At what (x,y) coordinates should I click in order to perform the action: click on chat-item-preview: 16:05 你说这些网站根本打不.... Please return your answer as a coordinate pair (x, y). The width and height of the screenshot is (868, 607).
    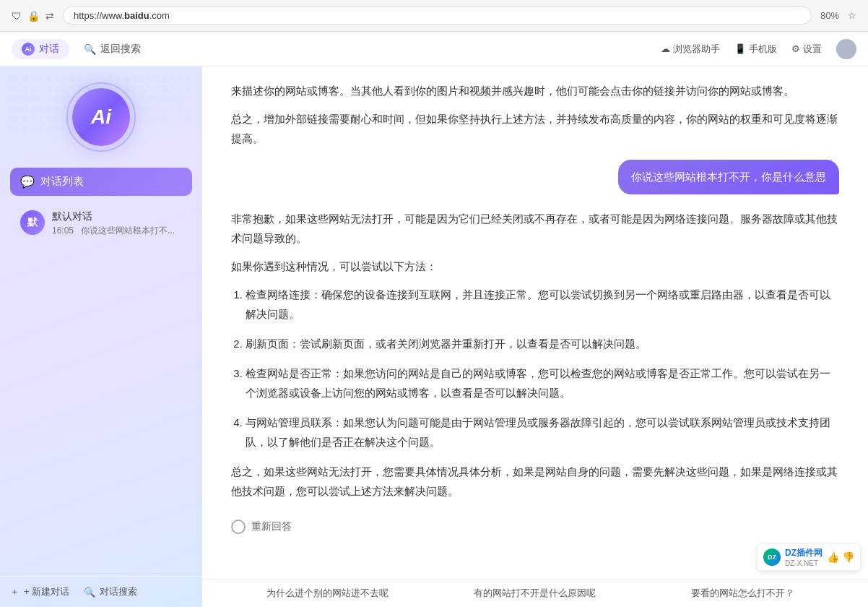
    Looking at the image, I should click on (117, 231).